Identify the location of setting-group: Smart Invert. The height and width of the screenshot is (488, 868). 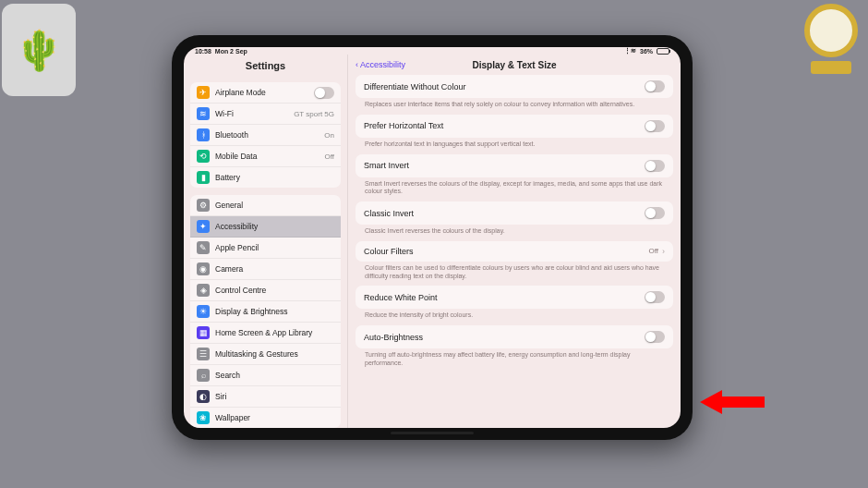
(514, 166).